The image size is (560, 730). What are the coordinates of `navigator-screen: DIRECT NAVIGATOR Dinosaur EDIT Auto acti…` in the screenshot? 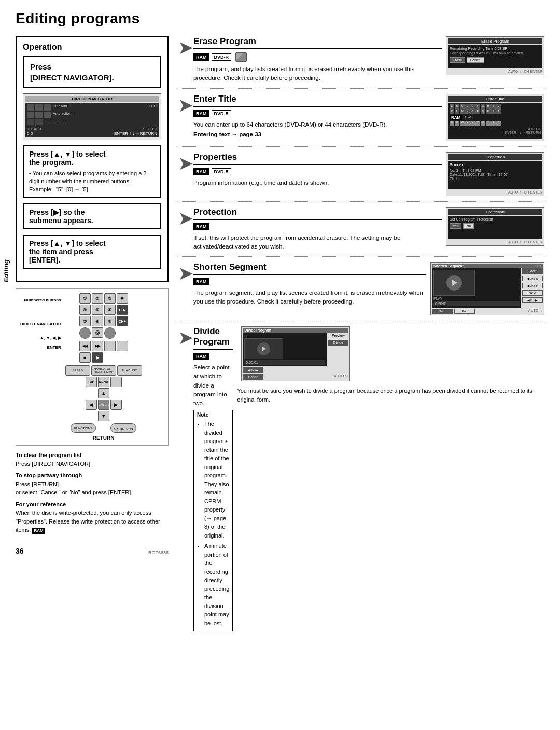 It's located at (92, 117).